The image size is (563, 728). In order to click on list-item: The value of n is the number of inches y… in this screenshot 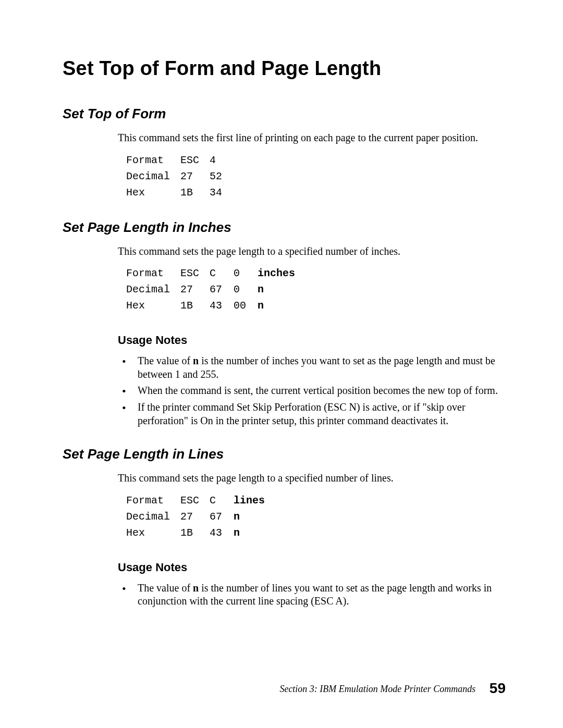, I will do `click(309, 368)`.